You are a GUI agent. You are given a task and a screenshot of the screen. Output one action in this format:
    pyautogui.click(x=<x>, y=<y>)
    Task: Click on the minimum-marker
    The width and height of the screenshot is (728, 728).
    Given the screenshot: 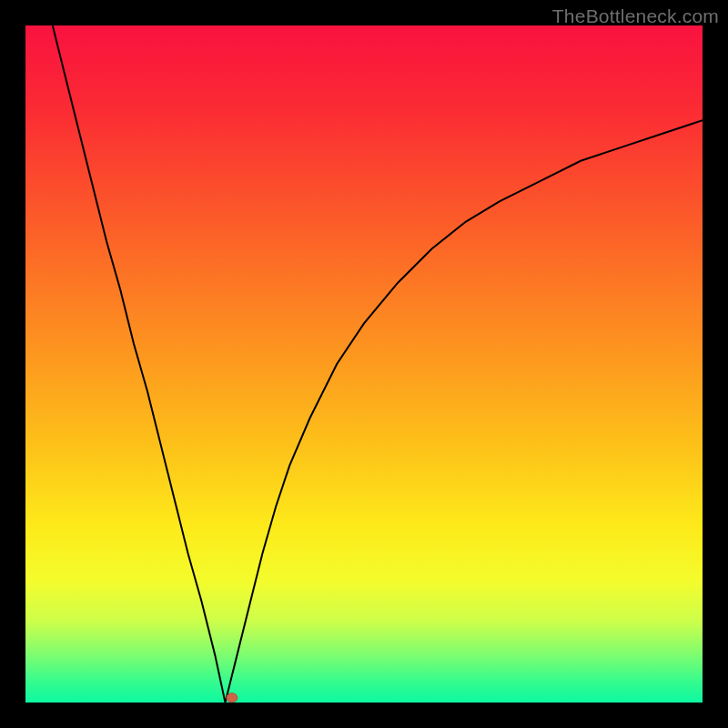 What is the action you would take?
    pyautogui.click(x=232, y=698)
    